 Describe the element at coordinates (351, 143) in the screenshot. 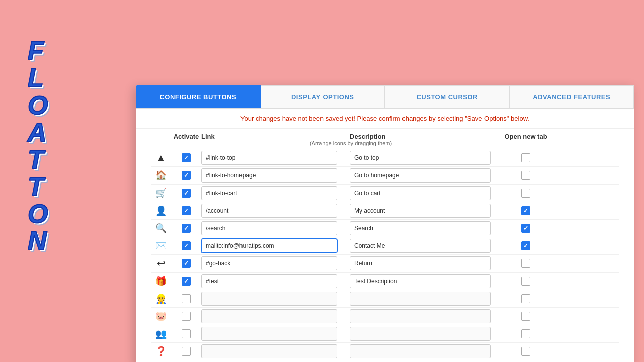

I see `col-arrange-sub: (Arrange icons by dragging them)` at that location.